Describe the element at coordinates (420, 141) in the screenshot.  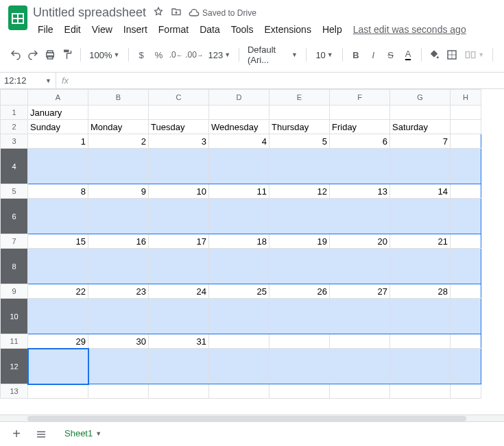
I see `cell: 7` at that location.